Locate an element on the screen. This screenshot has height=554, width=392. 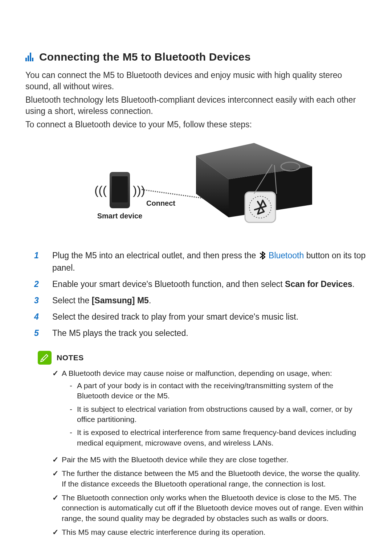
step-2: Enable your smart device's Bluetooth fun… is located at coordinates (200, 287).